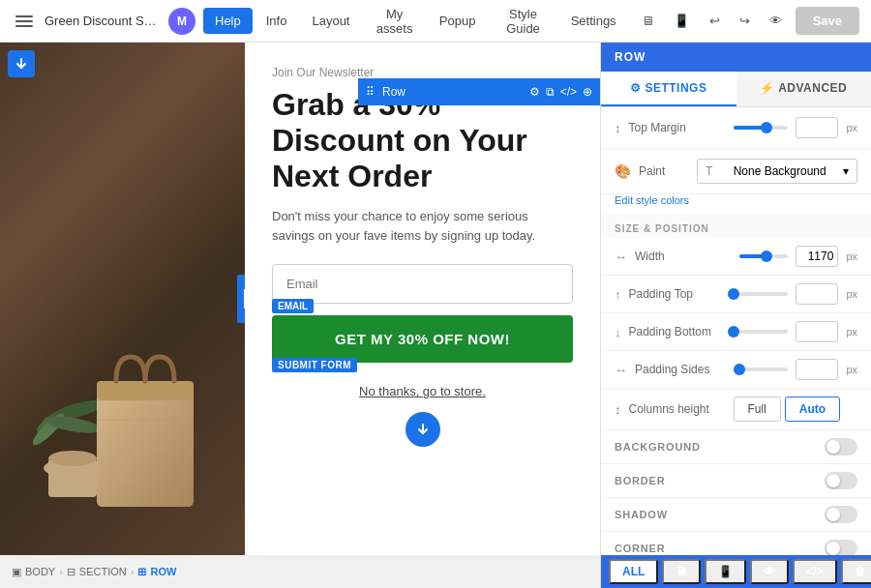 The width and height of the screenshot is (871, 588). I want to click on shopping-bag-illustration, so click(116, 371).